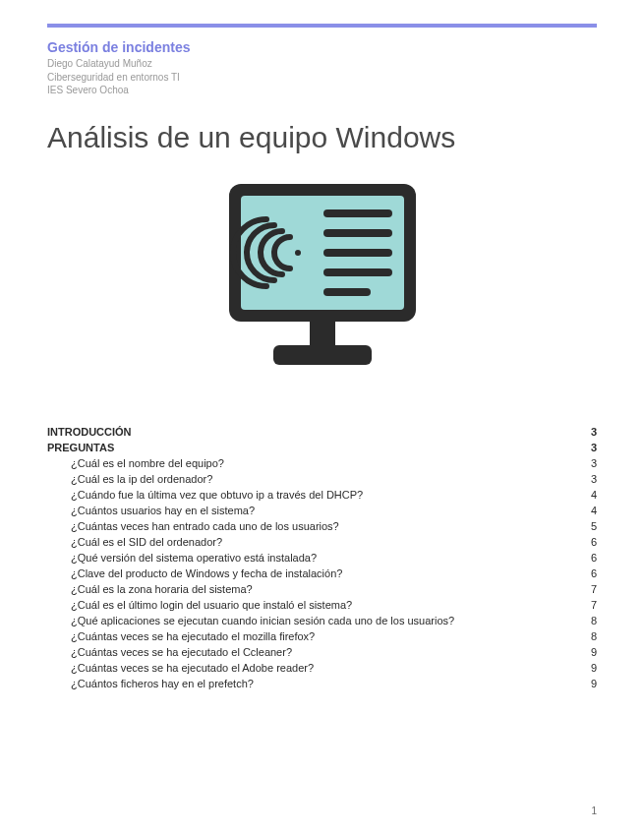 Image resolution: width=644 pixels, height=834 pixels. Describe the element at coordinates (322, 542) in the screenshot. I see `toc-item-row: ¿Cuál es el SID del ordenador? 6` at that location.